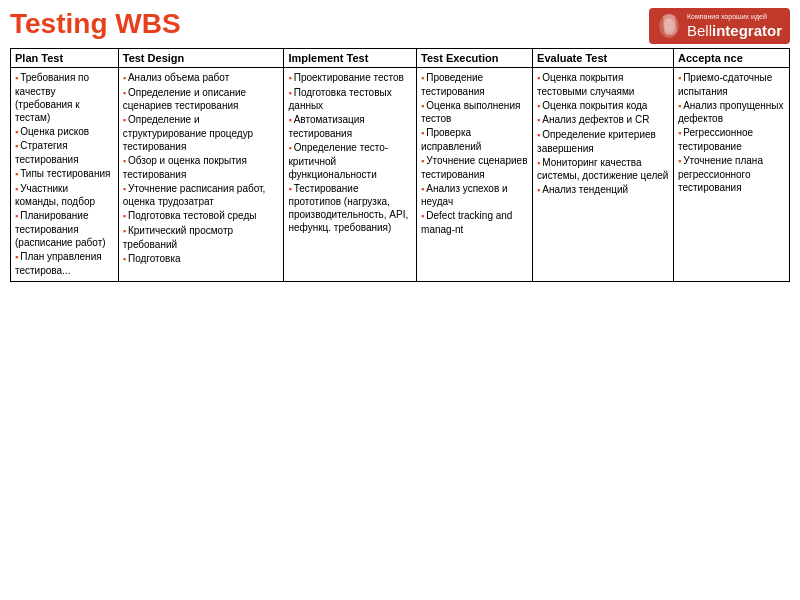 The height and width of the screenshot is (600, 800). I want to click on impl-item-4: Определение тесто-критичной функциональн…, so click(350, 161).